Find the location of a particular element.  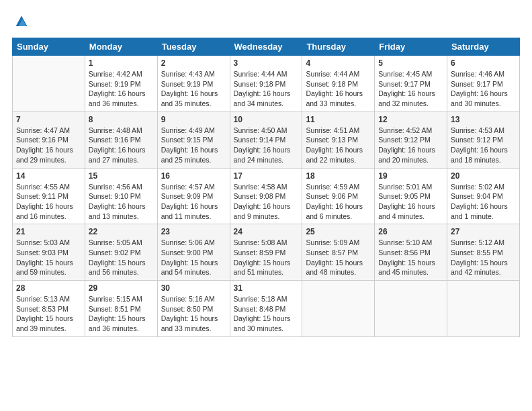

calendar-day-cell: 10Sunrise: 4:50 AMSunset: 9:14 PMDayligh… is located at coordinates (266, 140).